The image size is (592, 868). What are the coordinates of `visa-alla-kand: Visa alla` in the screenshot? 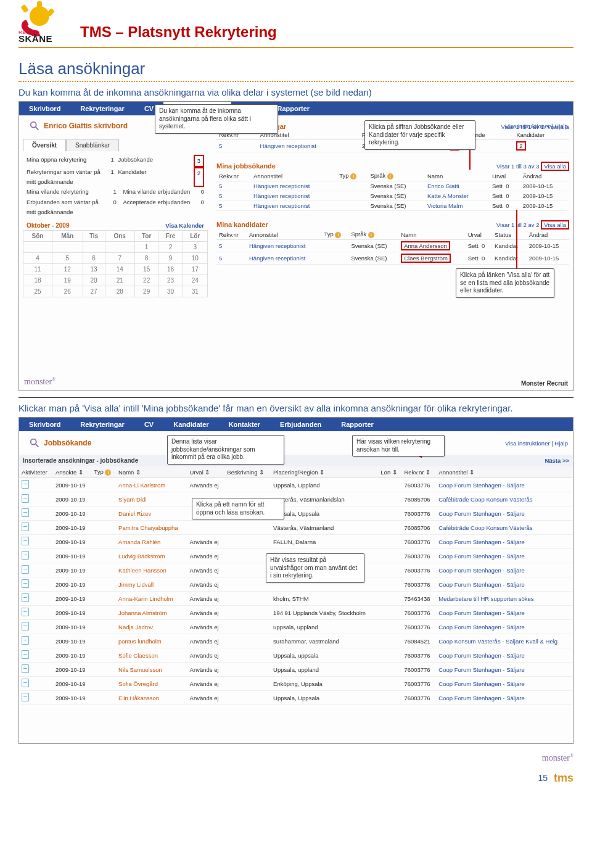 It's located at (555, 225).